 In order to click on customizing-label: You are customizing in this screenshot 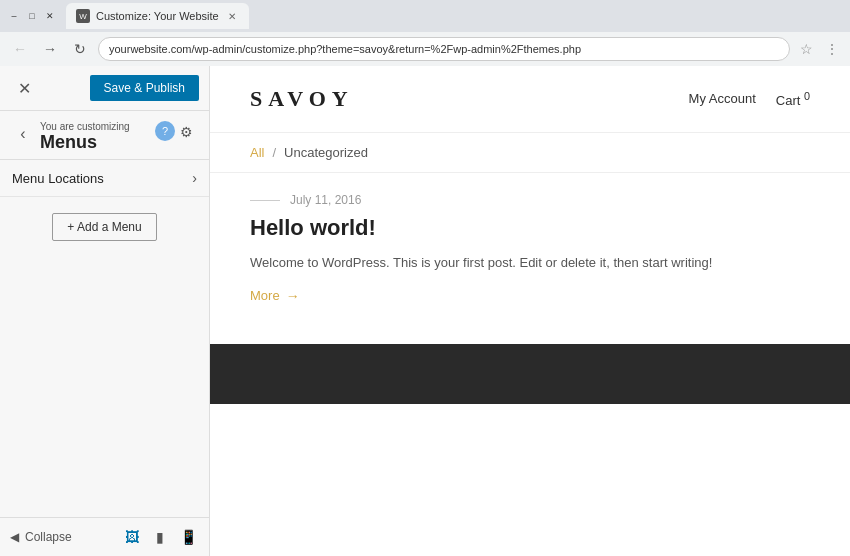, I will do `click(96, 126)`.